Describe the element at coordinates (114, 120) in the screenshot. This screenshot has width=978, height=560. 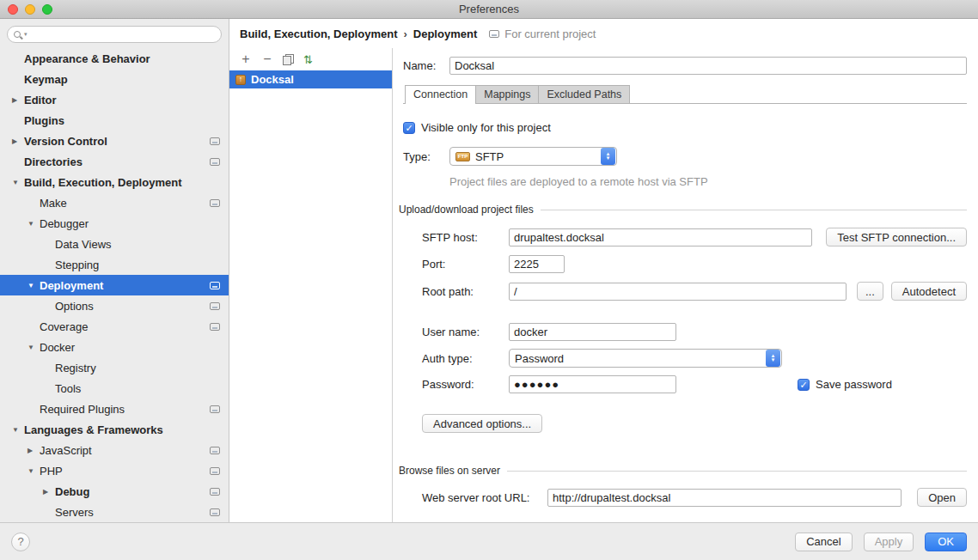
I see `sidebar-item-plugins: Plugins` at that location.